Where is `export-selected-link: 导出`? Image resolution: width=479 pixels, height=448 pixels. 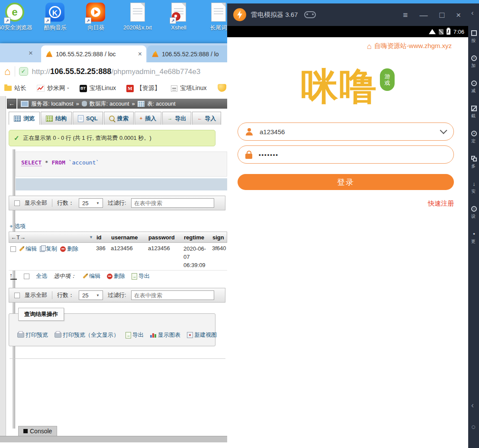 export-selected-link: 导出 is located at coordinates (141, 276).